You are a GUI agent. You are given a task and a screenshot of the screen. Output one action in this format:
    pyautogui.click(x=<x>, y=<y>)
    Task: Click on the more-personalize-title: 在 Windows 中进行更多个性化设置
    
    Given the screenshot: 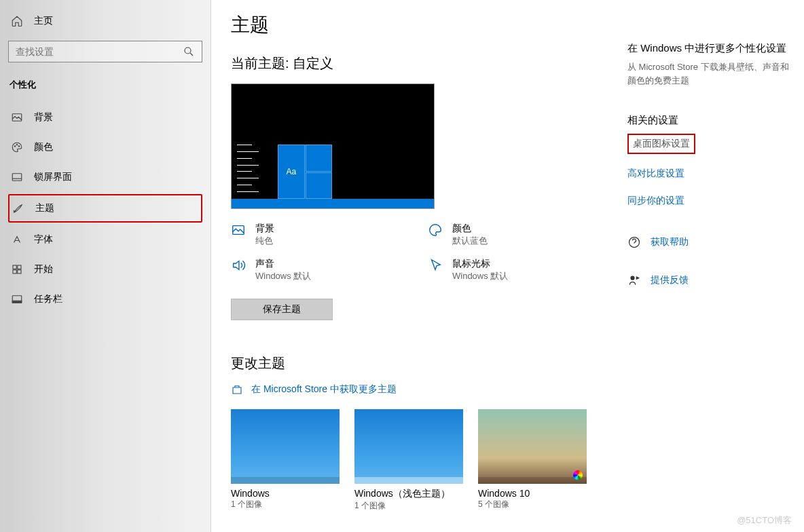 What is the action you would take?
    pyautogui.click(x=709, y=49)
    